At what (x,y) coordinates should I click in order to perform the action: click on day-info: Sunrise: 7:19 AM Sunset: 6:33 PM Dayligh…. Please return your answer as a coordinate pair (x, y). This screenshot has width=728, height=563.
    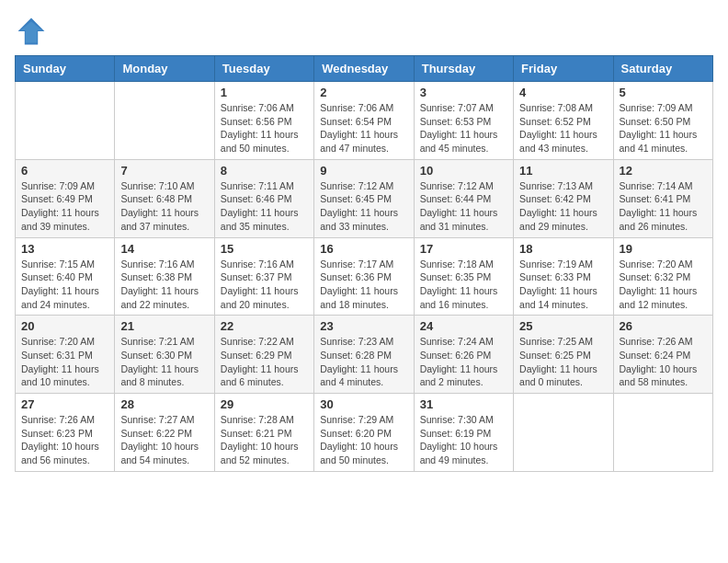
    Looking at the image, I should click on (563, 285).